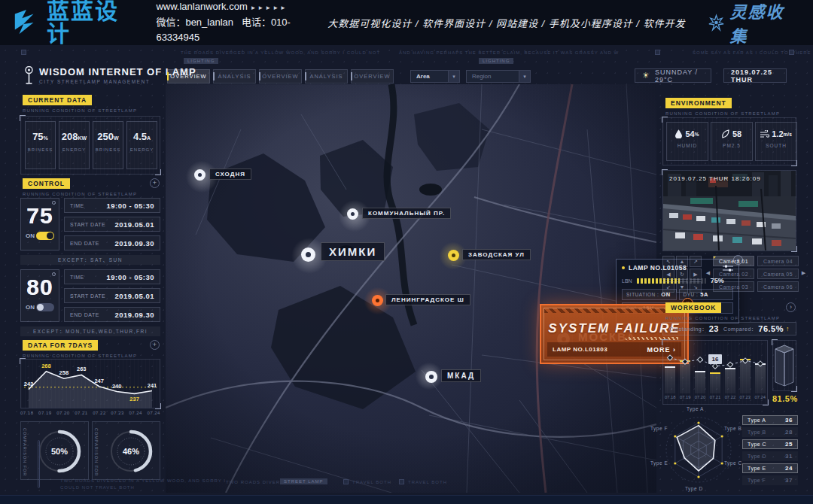 The image size is (813, 504). What do you see at coordinates (202, 6) in the screenshot?
I see `website-link: www.lanlanwork.com` at bounding box center [202, 6].